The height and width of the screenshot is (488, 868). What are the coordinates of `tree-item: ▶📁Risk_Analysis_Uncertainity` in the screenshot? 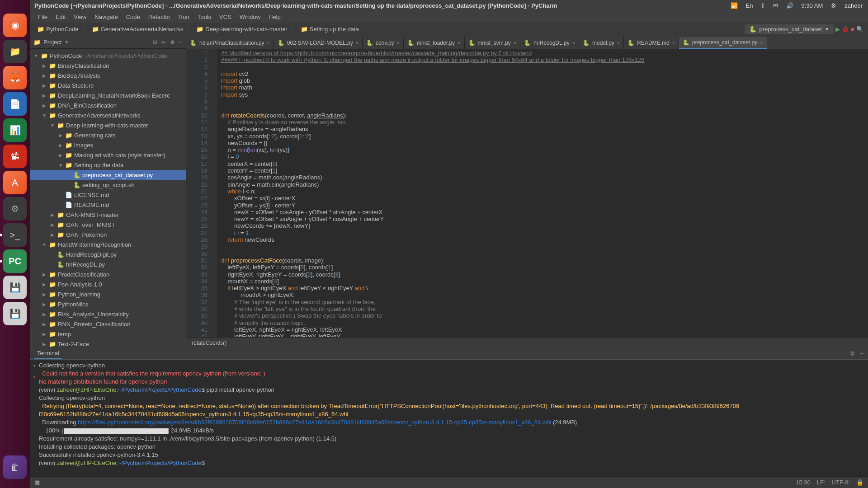 It's located at (108, 314).